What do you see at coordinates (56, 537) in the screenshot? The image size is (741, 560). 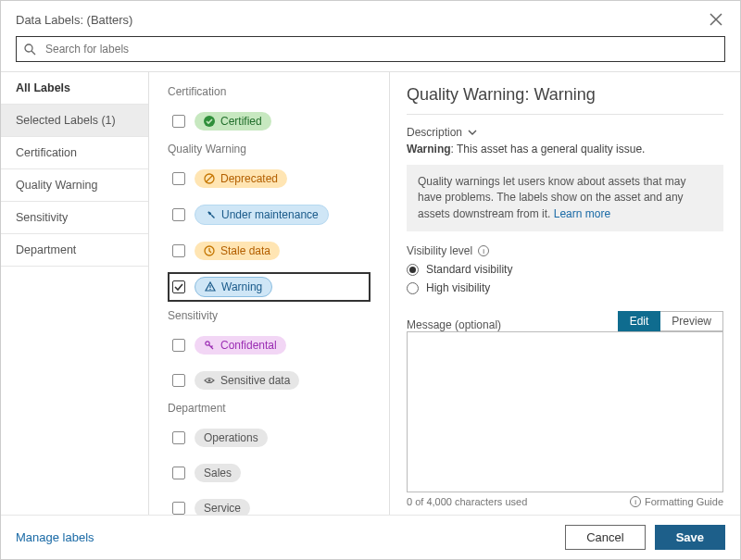 I see `manage-labels-link: Manage labels` at bounding box center [56, 537].